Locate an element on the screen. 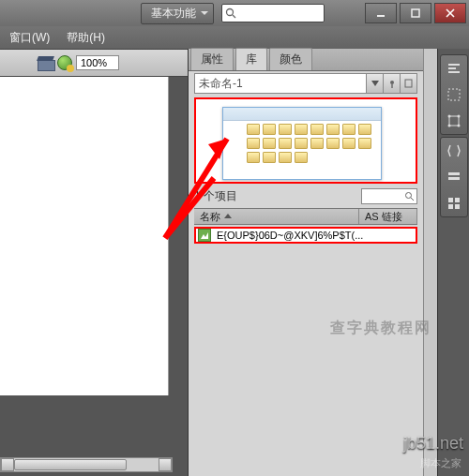  tab-color: 颜色 is located at coordinates (291, 59).